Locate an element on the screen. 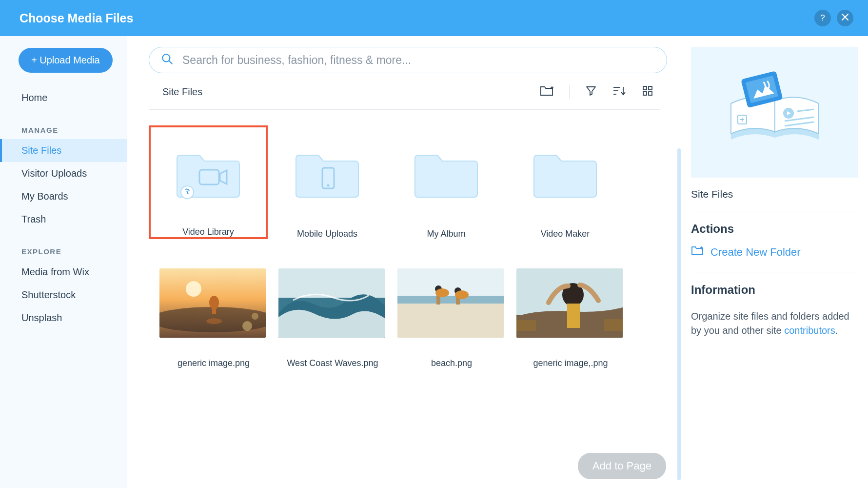 Image resolution: width=868 pixels, height=488 pixels. sidebar-item-home: Home is located at coordinates (63, 98).